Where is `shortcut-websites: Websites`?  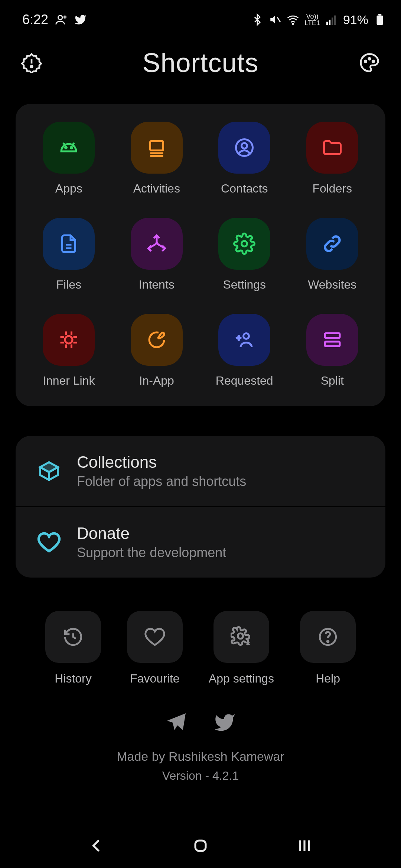
shortcut-websites: Websites is located at coordinates (333, 254).